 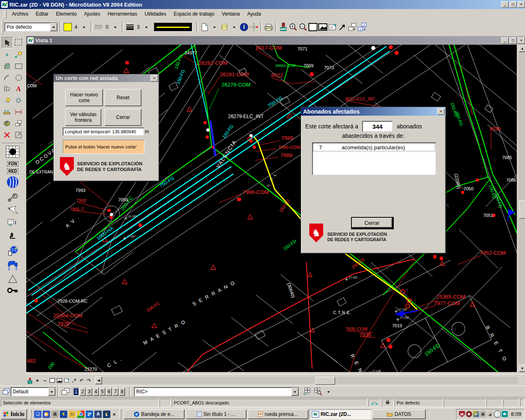 I want to click on menu-archivo: Archivo, so click(x=20, y=14).